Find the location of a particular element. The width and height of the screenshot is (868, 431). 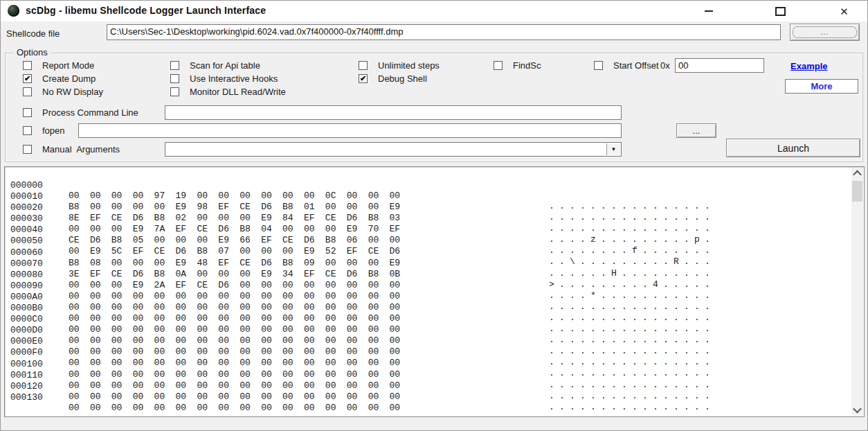

hexdump-row: 0000C0 00 00 00 00 00 00 00 00 00 00 00 … is located at coordinates (428, 309).